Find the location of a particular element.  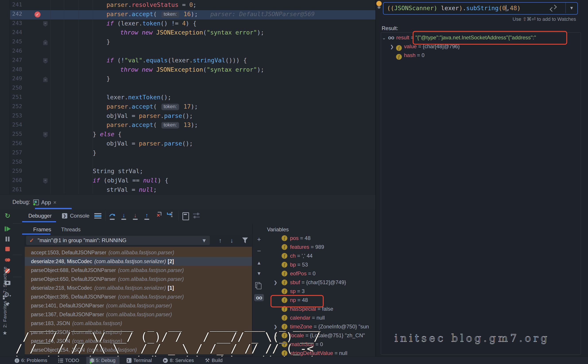

tracing-settings-button is located at coordinates (196, 216).